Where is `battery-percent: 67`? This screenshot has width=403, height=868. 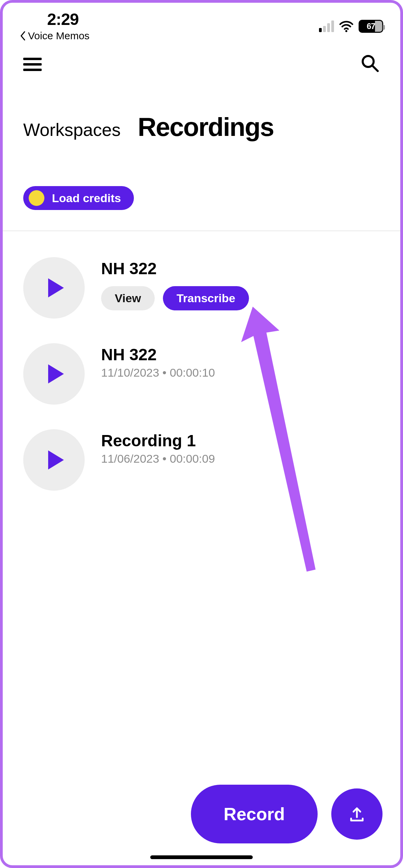
battery-percent: 67 is located at coordinates (371, 26).